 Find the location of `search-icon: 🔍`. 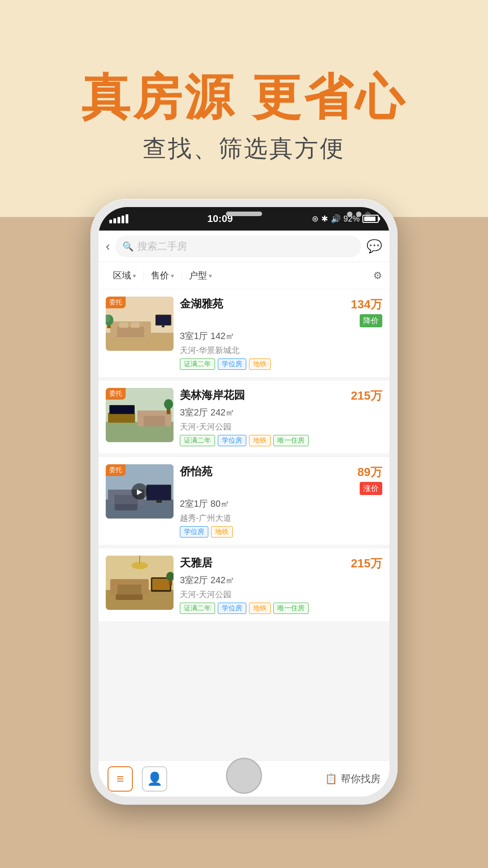

search-icon: 🔍 is located at coordinates (128, 246).